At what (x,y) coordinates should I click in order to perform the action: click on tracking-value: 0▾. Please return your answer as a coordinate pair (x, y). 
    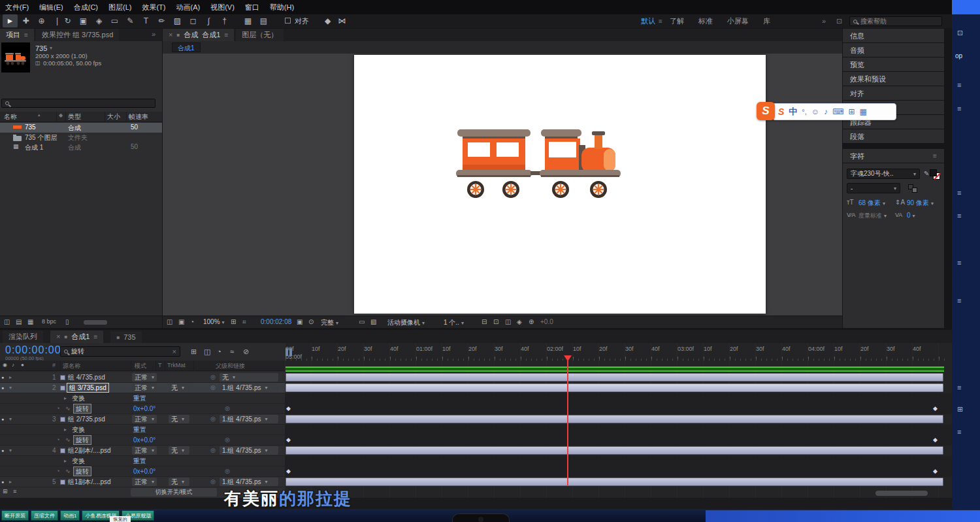
    Looking at the image, I should click on (911, 216).